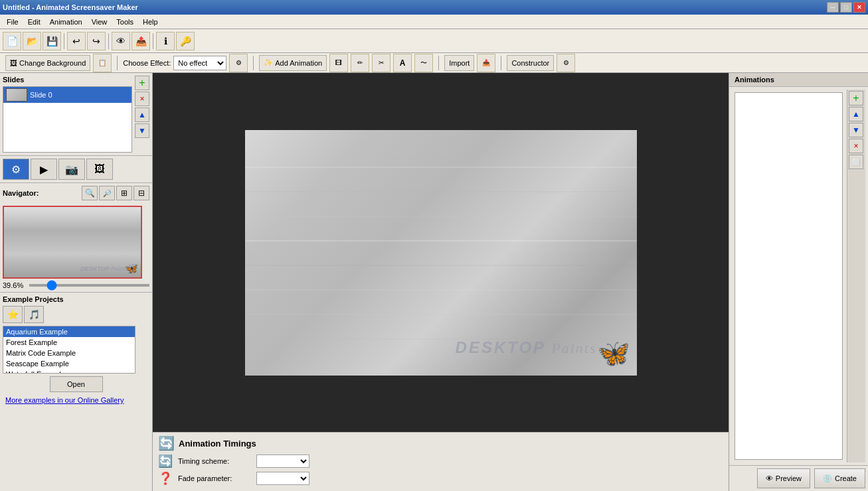  What do you see at coordinates (381, 63) in the screenshot?
I see `anim-type-3-button: ✂` at bounding box center [381, 63].